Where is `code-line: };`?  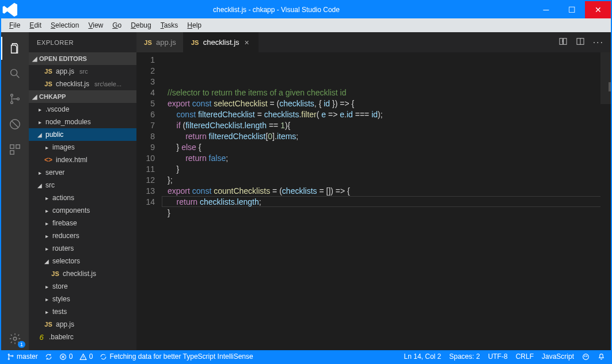 code-line: }; is located at coordinates (389, 181).